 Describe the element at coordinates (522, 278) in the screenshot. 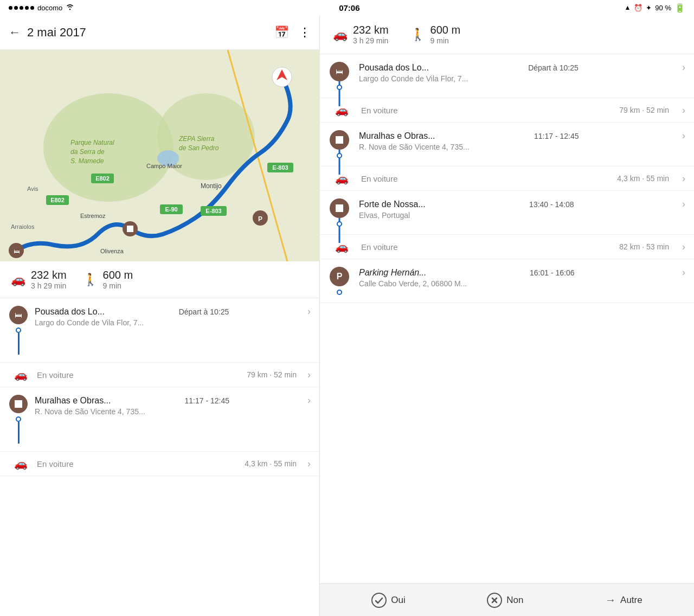

I see `right-content-4: Parking Hernán... 16:01 - 16:06 › Calle …` at that location.